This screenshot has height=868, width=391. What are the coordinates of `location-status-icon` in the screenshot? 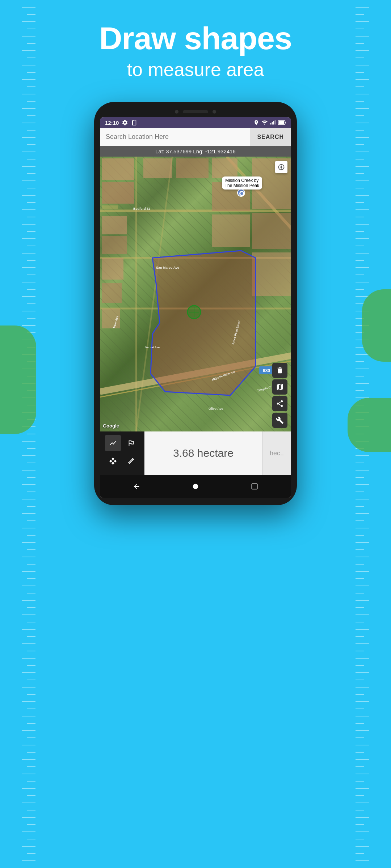 It's located at (256, 123).